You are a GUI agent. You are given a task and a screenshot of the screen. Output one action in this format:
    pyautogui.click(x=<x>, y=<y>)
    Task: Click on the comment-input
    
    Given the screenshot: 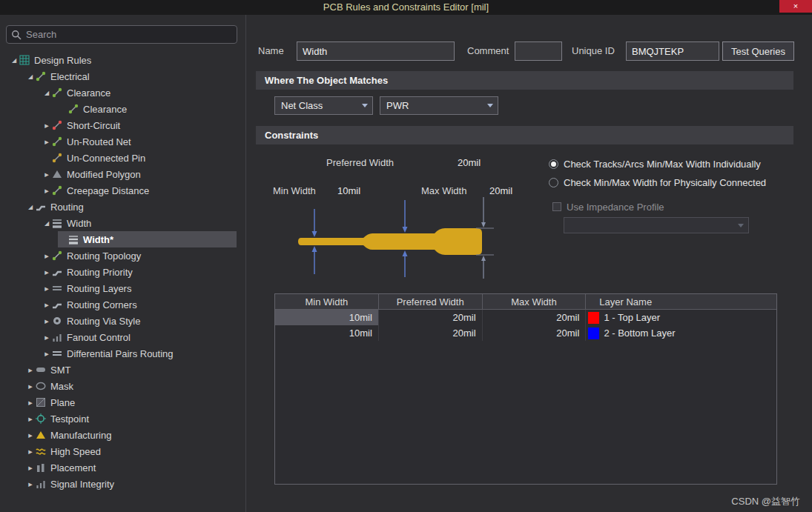 What is the action you would take?
    pyautogui.click(x=538, y=51)
    